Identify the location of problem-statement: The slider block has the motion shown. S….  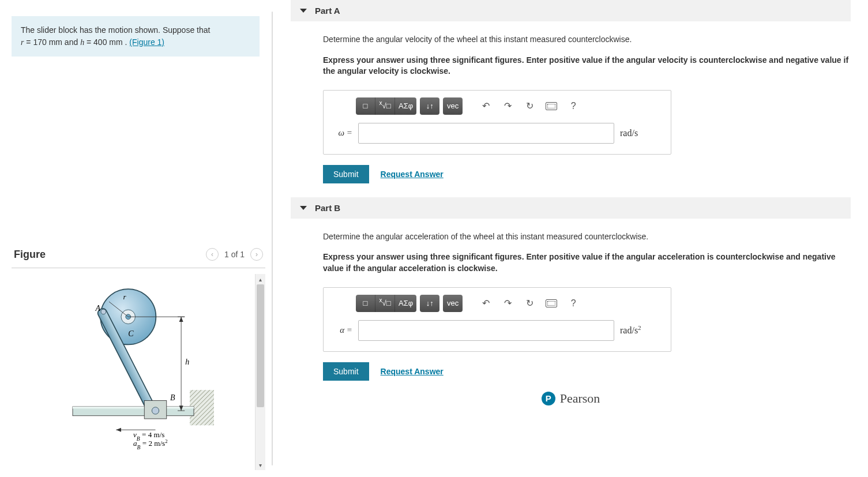
(136, 36).